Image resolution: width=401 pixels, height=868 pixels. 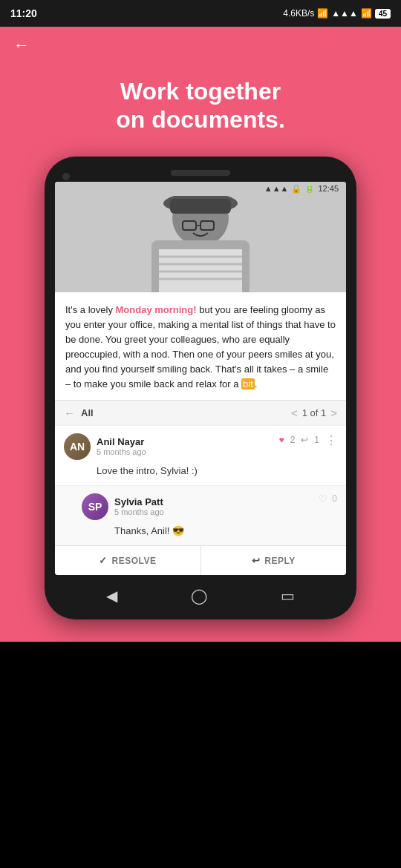 I want to click on action-bar: ✓ RESOLVE ↩ REPLY, so click(x=200, y=560).